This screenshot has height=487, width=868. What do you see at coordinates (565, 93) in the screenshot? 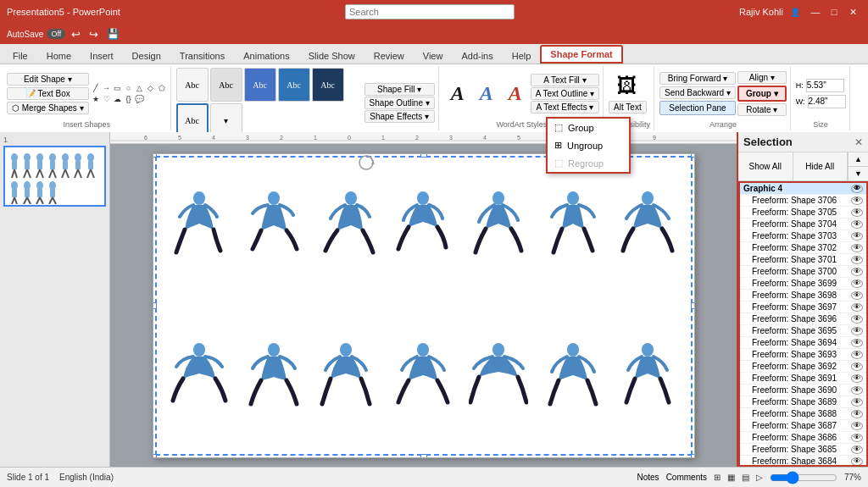
I see `text-outline-btn: A Text Outline ▾` at bounding box center [565, 93].